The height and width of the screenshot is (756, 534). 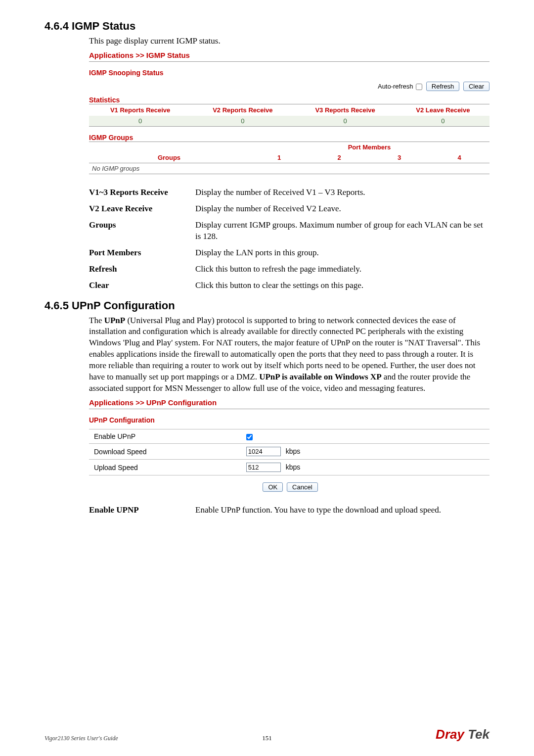 What do you see at coordinates (289, 115) in the screenshot?
I see `statistics-table: V1 Reports Receive V2 Reports Receive V3…` at bounding box center [289, 115].